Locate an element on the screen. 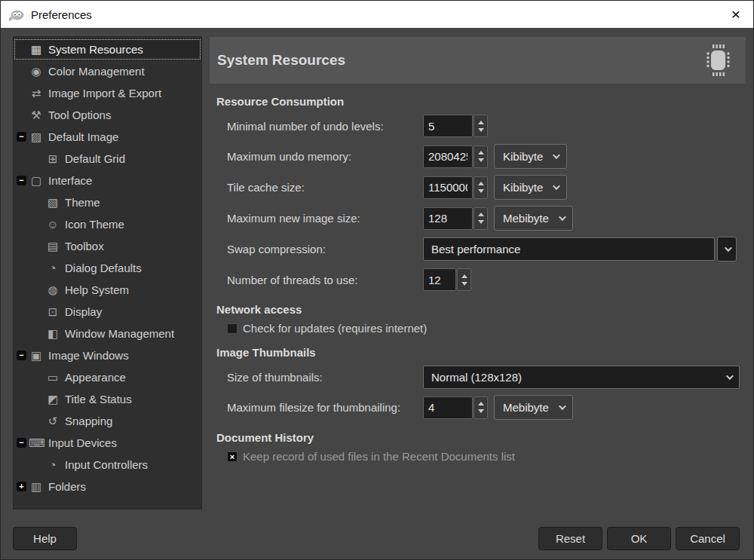  sidebar-item-default-grid: ⊞Default Grid is located at coordinates (107, 158).